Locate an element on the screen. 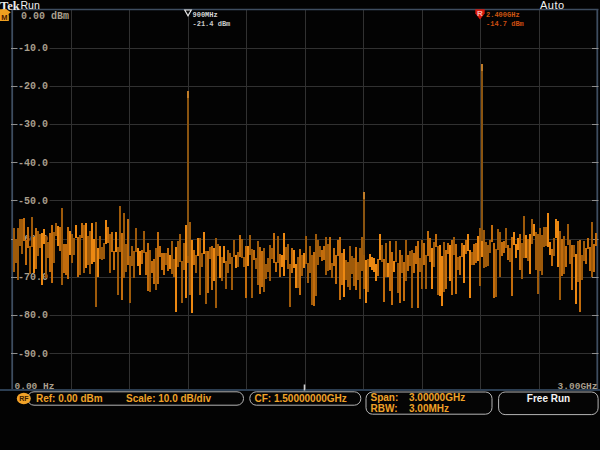 The width and height of the screenshot is (600, 450). svg-text: -50.0 is located at coordinates (33, 202).